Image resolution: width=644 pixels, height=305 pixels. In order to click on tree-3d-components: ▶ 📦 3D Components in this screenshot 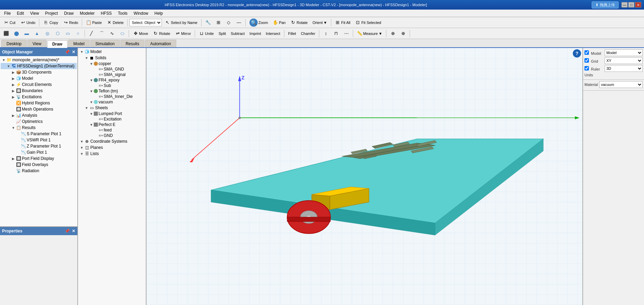, I will do `click(39, 72)`.